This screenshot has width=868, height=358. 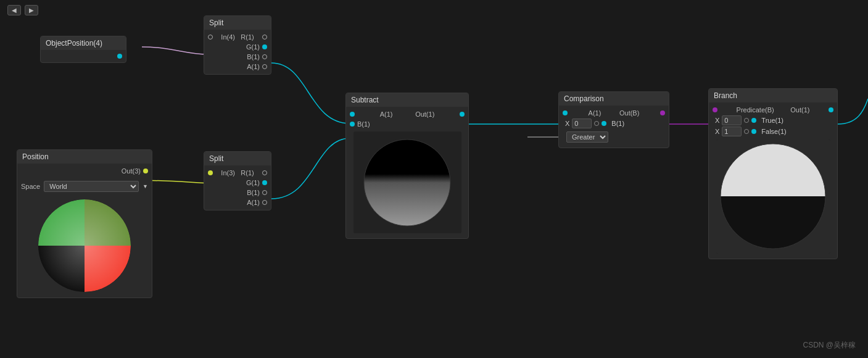 What do you see at coordinates (407, 100) in the screenshot?
I see `node-subtract-title: Subtract` at bounding box center [407, 100].